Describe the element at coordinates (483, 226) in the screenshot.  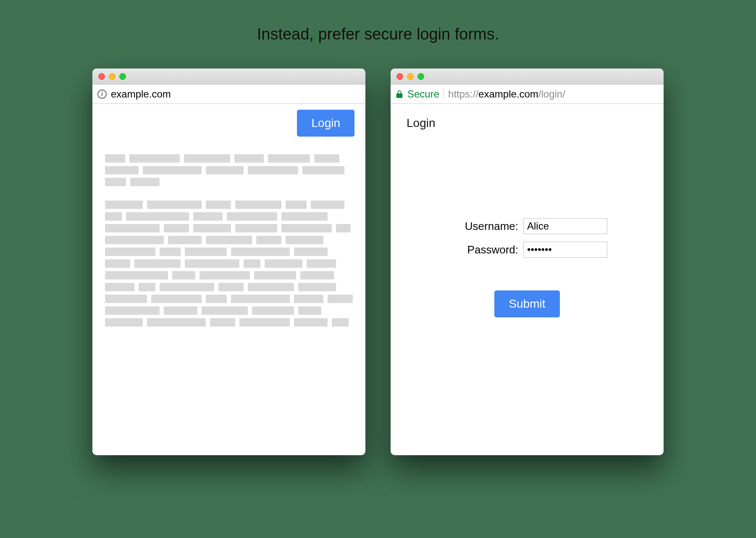
I see `username-label: Username:` at that location.